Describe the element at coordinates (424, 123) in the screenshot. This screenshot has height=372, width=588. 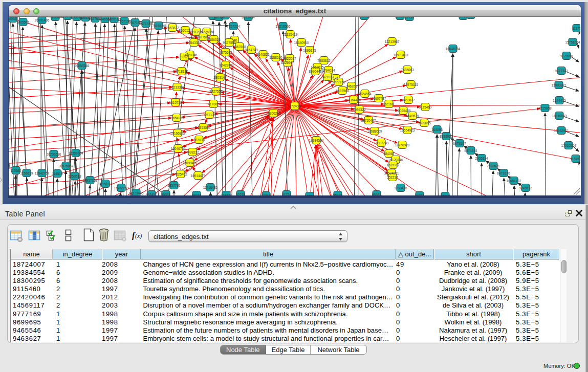
I see `svg-text: 9699695` at that location.